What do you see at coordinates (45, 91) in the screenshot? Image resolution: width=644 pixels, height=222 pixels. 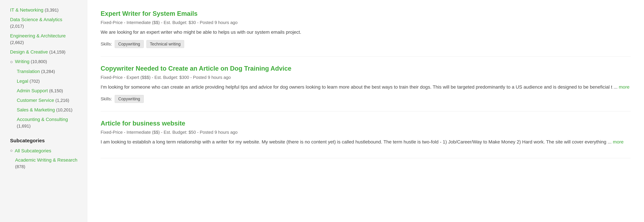 I see `category-item-admin-support: Admin Support (6,150)` at bounding box center [45, 91].